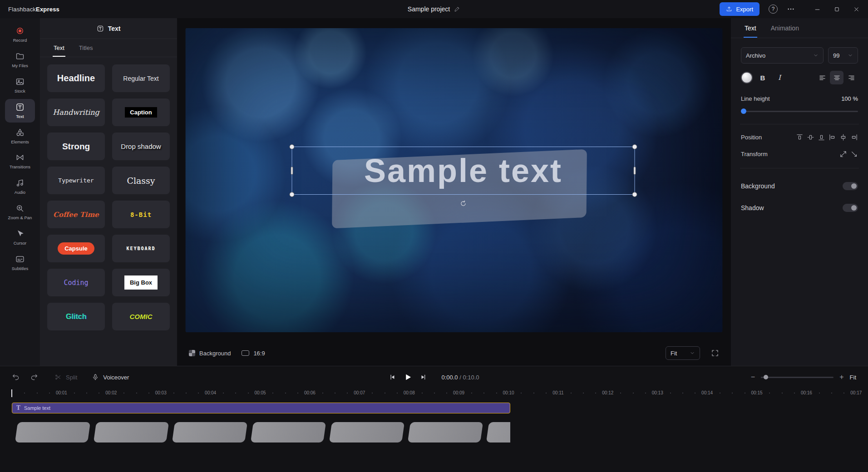 This screenshot has height=472, width=868. What do you see at coordinates (854, 154) in the screenshot?
I see `scale-button` at bounding box center [854, 154].